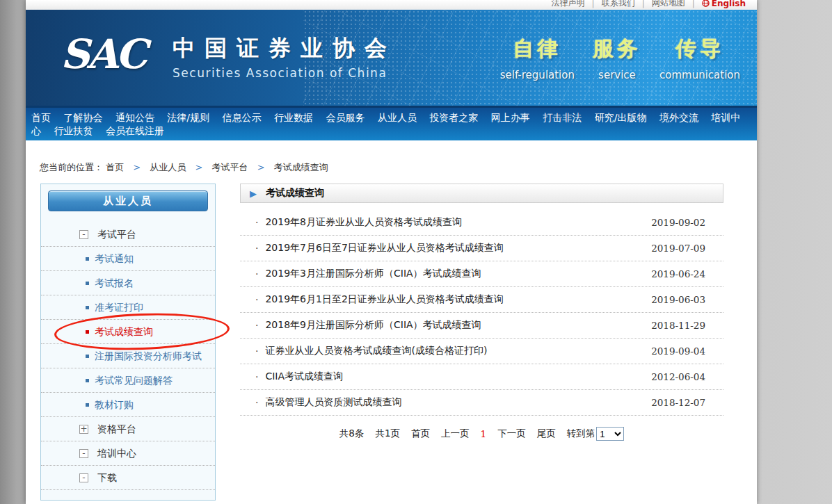  Describe the element at coordinates (73, 131) in the screenshot. I see `nav-item-poverty-alleviation: 行业扶贫` at that location.